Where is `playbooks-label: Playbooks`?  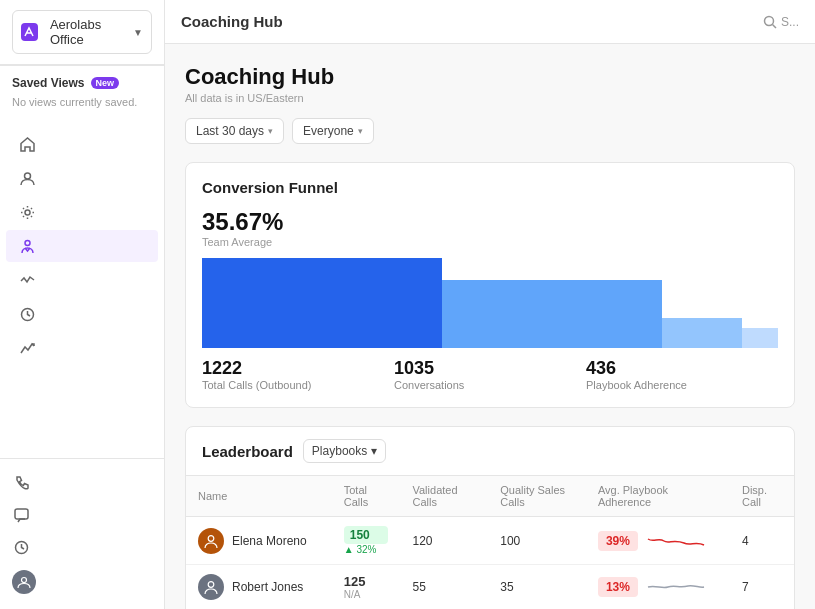 playbooks-label: Playbooks is located at coordinates (340, 451).